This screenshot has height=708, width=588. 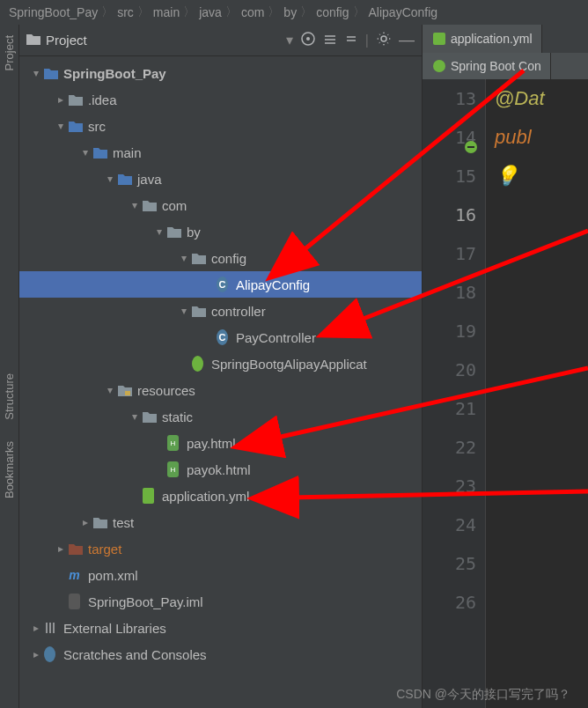 I want to click on tree-item-scratches-and-consoles: Scratches and Consoles, so click(x=220, y=654).